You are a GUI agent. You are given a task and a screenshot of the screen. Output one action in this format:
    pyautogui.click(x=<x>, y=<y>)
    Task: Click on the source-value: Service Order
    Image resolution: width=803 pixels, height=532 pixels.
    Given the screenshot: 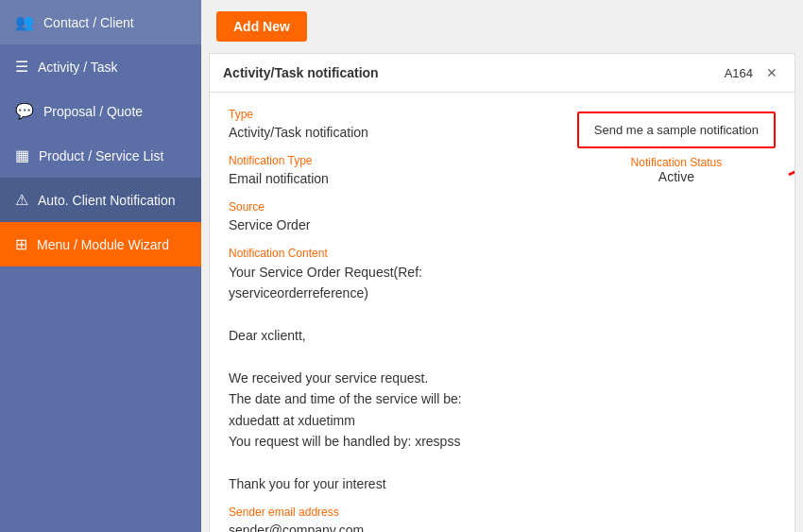 What is the action you would take?
    pyautogui.click(x=361, y=225)
    